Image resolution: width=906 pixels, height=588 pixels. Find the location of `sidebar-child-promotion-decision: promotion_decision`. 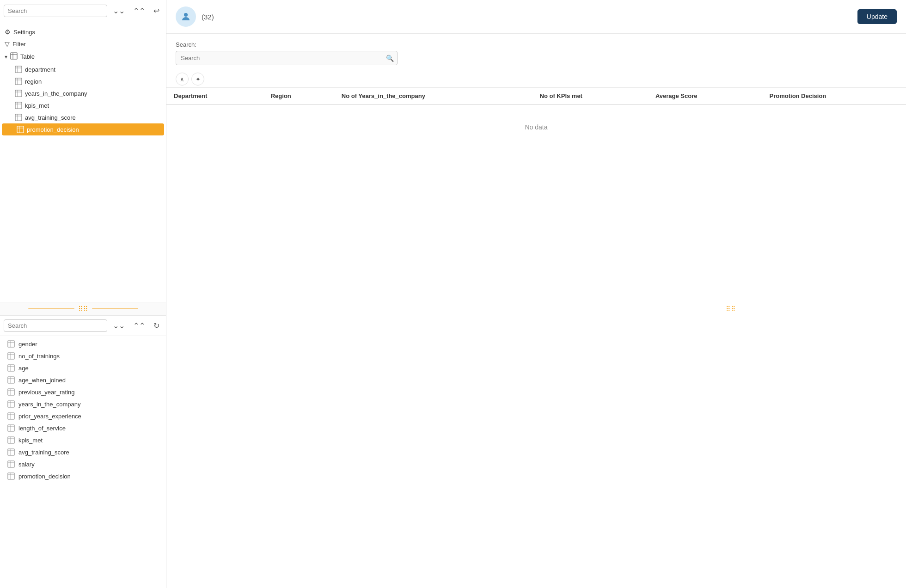

sidebar-child-promotion-decision: promotion_decision is located at coordinates (83, 129).